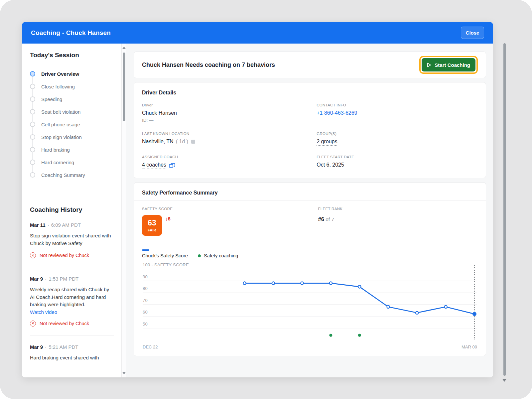  What do you see at coordinates (449, 65) in the screenshot?
I see `start-coaching-highlight-ring: Start Coaching` at bounding box center [449, 65].